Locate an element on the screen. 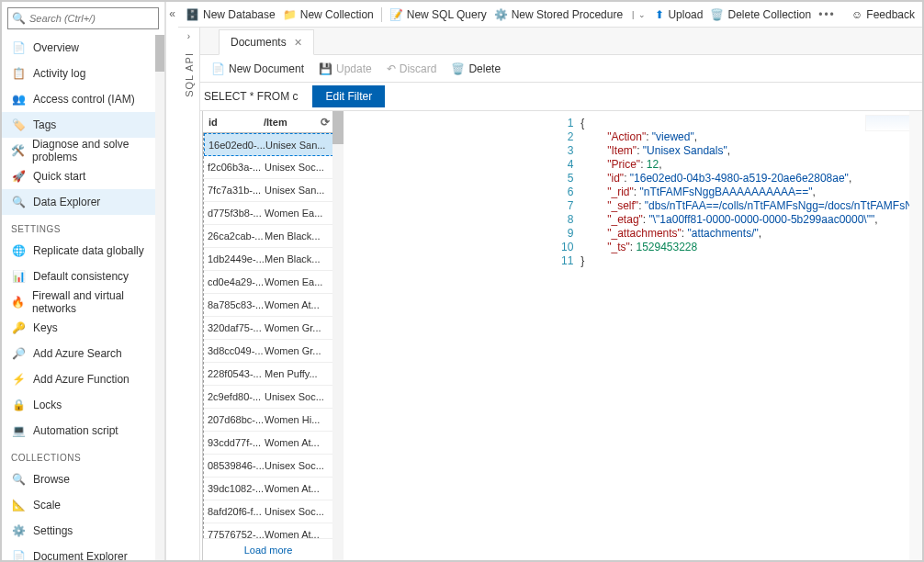 This screenshot has width=924, height=562. table-row: 26ca2cab-...Men Black... is located at coordinates (268, 237).